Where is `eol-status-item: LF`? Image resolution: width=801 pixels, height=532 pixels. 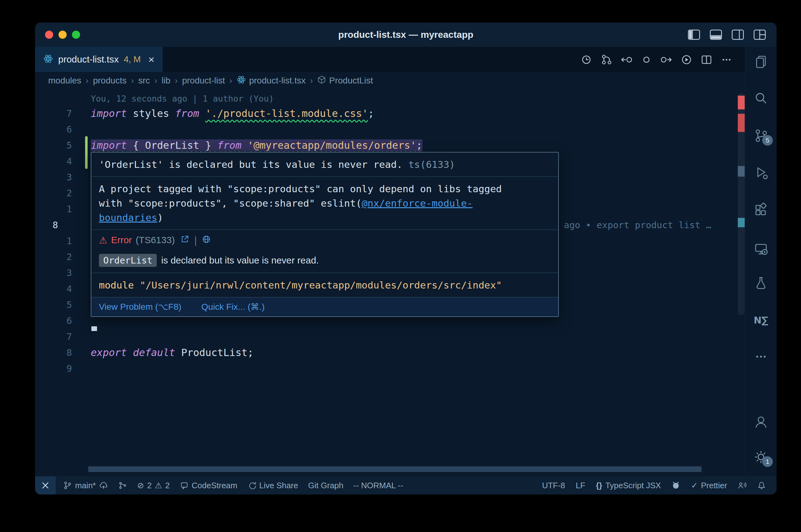 eol-status-item: LF is located at coordinates (581, 486).